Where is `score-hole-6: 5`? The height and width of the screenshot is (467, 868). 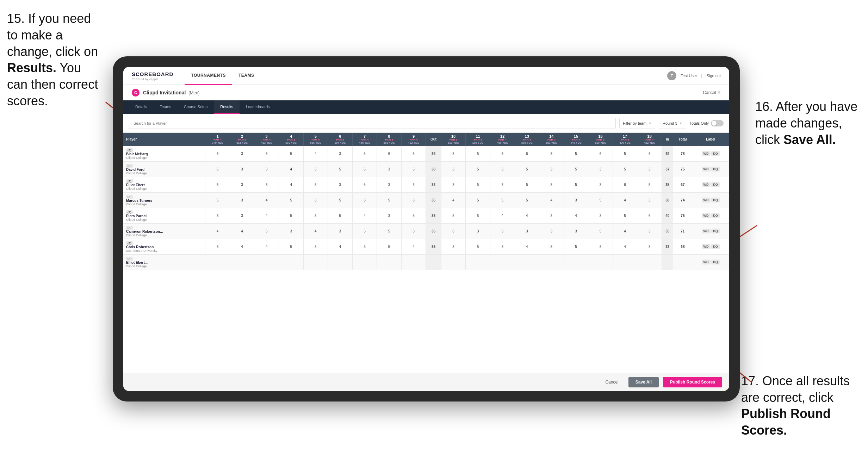
score-hole-6: 5 is located at coordinates (340, 169).